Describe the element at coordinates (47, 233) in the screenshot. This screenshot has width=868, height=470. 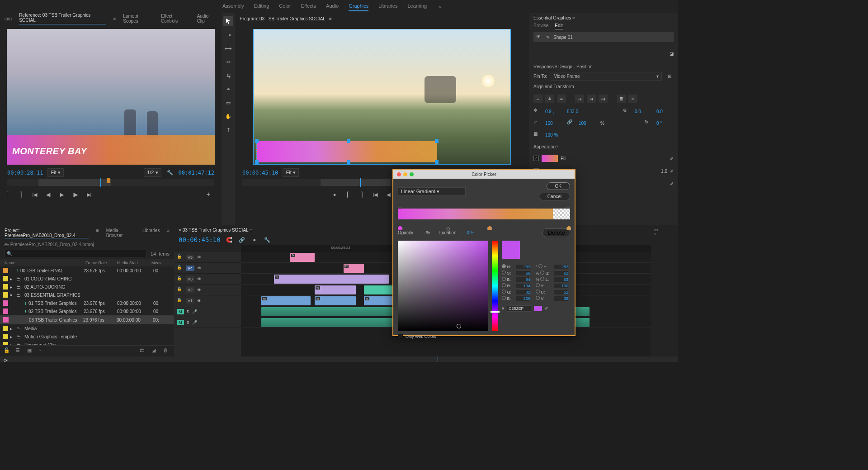
I see `project-tab: Project: PremierePro_NAB2018_Drop_02.4` at that location.